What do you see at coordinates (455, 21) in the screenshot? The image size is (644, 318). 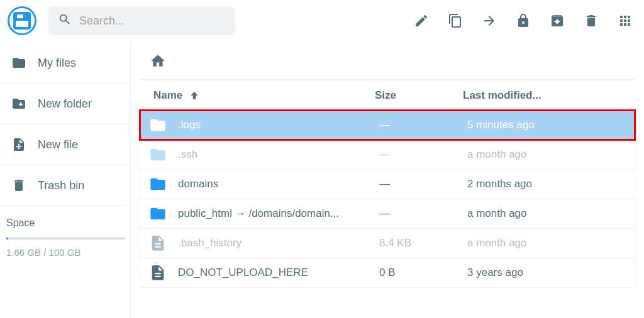 I see `copy-icon` at bounding box center [455, 21].